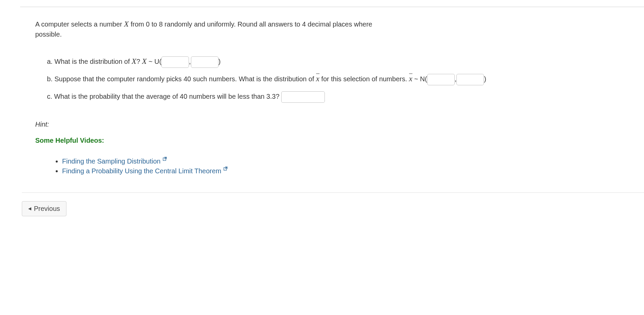 The width and height of the screenshot is (644, 315). Describe the element at coordinates (142, 171) in the screenshot. I see `video-link-text-1: Finding a Probability Using the Central …` at that location.